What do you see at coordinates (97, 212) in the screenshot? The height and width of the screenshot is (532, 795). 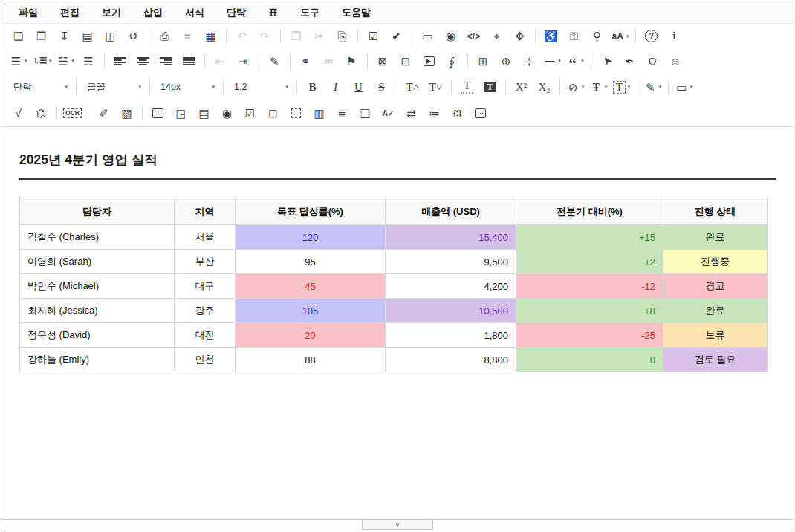 I see `column-header-1: 담당자` at bounding box center [97, 212].